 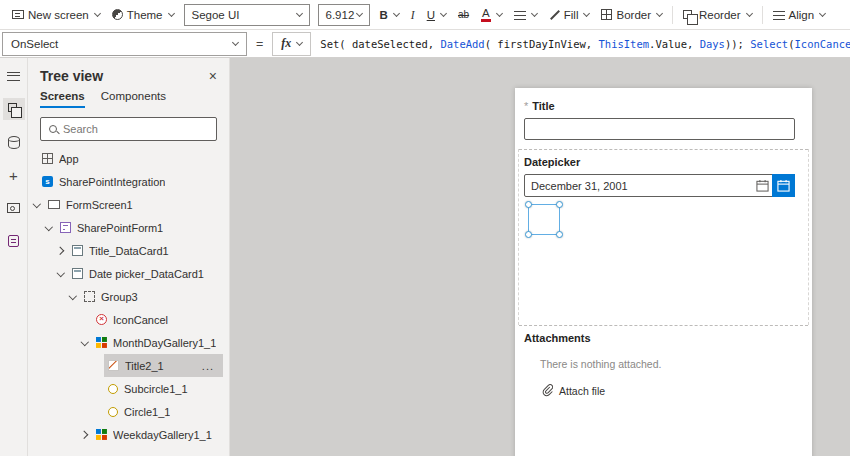 I want to click on bold-button: B, so click(x=390, y=15).